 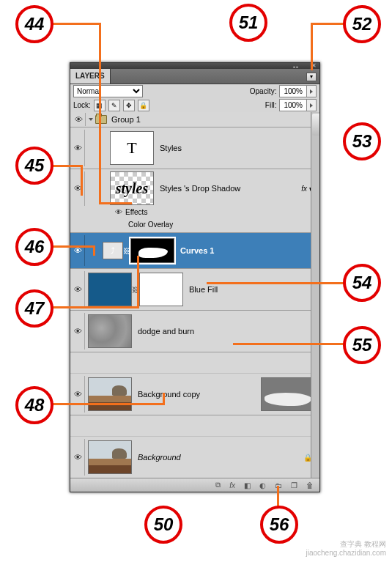 I want to click on callout-45: 45, so click(x=34, y=166).